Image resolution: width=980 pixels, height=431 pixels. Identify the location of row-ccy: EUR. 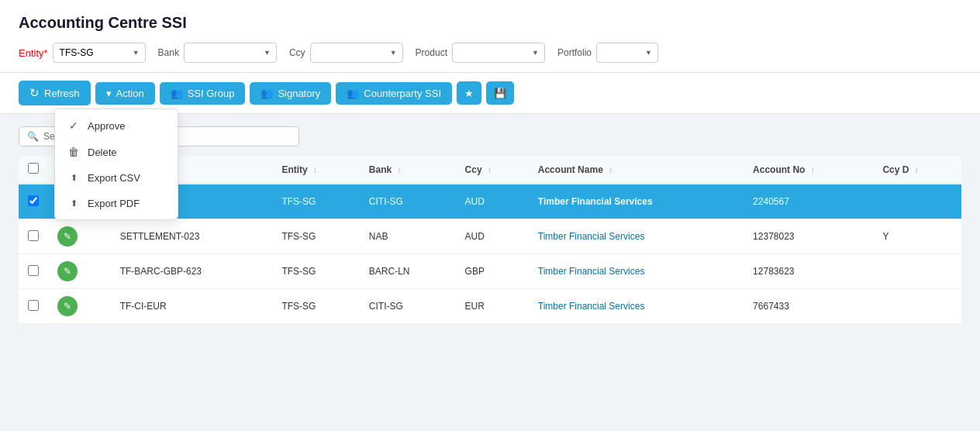
(492, 307).